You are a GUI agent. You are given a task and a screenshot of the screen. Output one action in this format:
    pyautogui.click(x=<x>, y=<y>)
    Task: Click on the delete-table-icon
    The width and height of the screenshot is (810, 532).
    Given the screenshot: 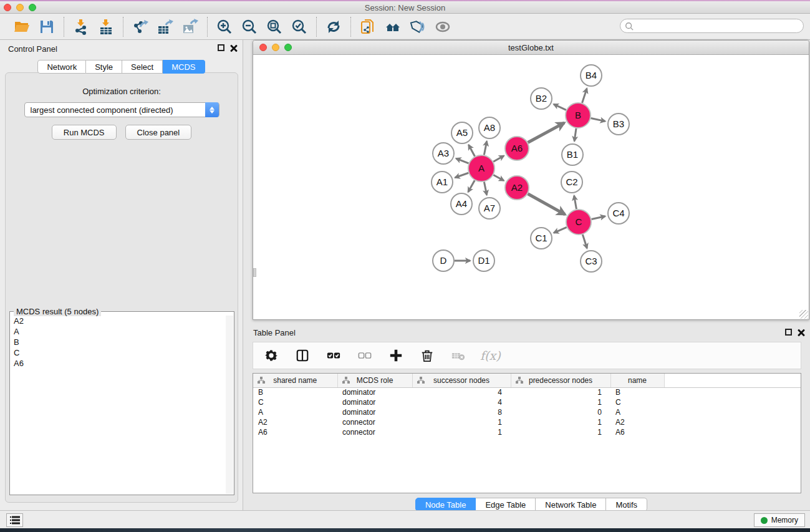 What is the action you would take?
    pyautogui.click(x=458, y=355)
    